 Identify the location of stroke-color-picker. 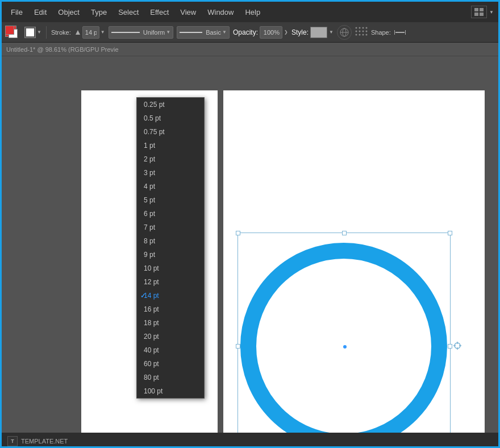
(13, 32).